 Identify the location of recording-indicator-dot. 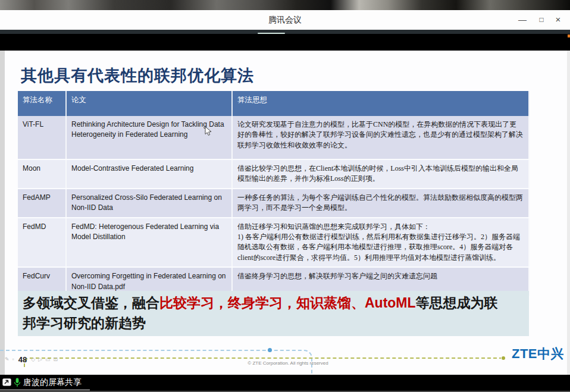
(569, 36).